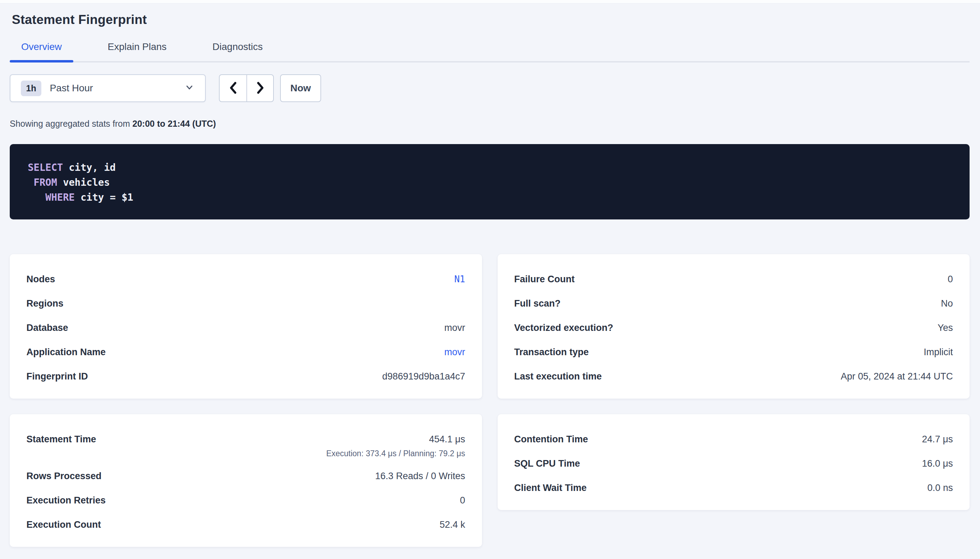 The width and height of the screenshot is (980, 559). Describe the element at coordinates (734, 326) in the screenshot. I see `execution-attributes-card: Failure Count 0 Full scan? No Vectorized…` at that location.